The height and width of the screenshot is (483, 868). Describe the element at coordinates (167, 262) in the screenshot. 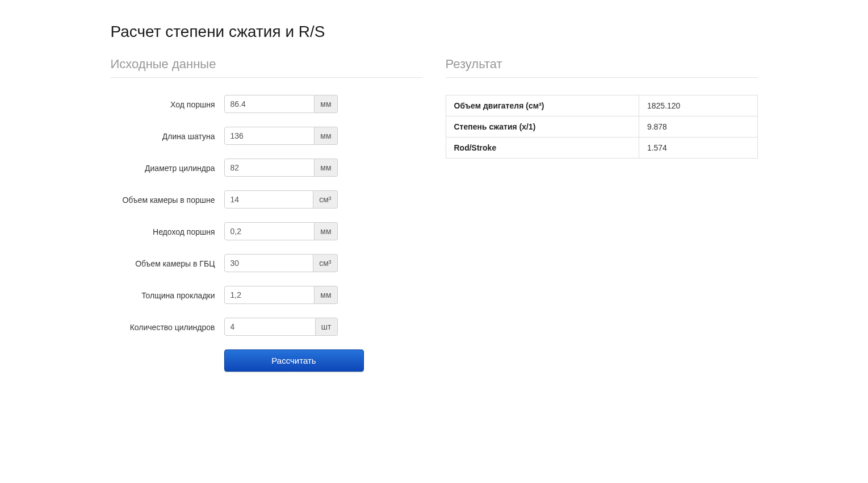

I see `head-chamber-label: Объем камеры в ГБЦ` at that location.